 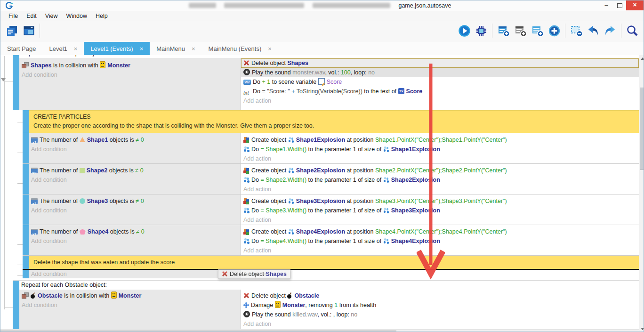 I want to click on actions-column: Delete object ObstacleDamage Monster, re…, so click(x=440, y=310).